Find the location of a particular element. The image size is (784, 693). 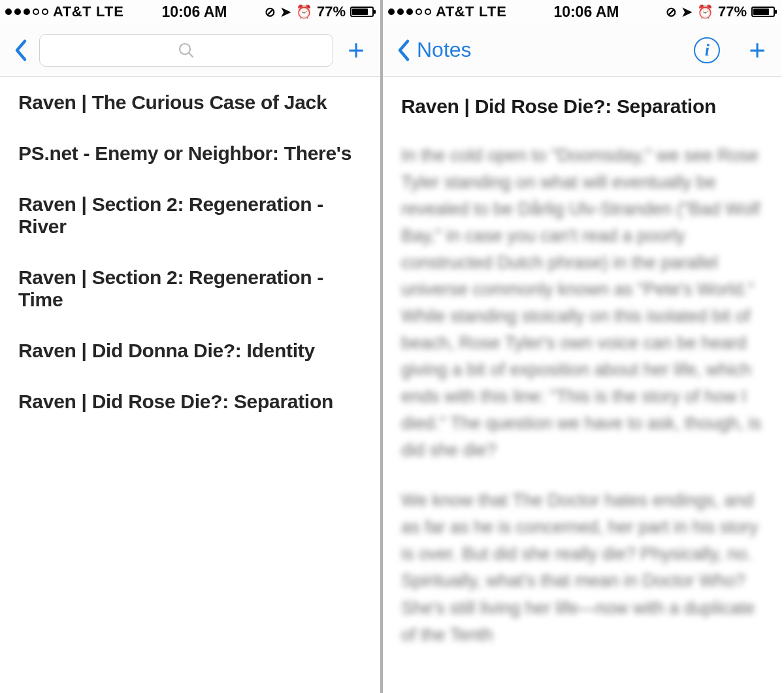

back-label: Notes is located at coordinates (444, 50).